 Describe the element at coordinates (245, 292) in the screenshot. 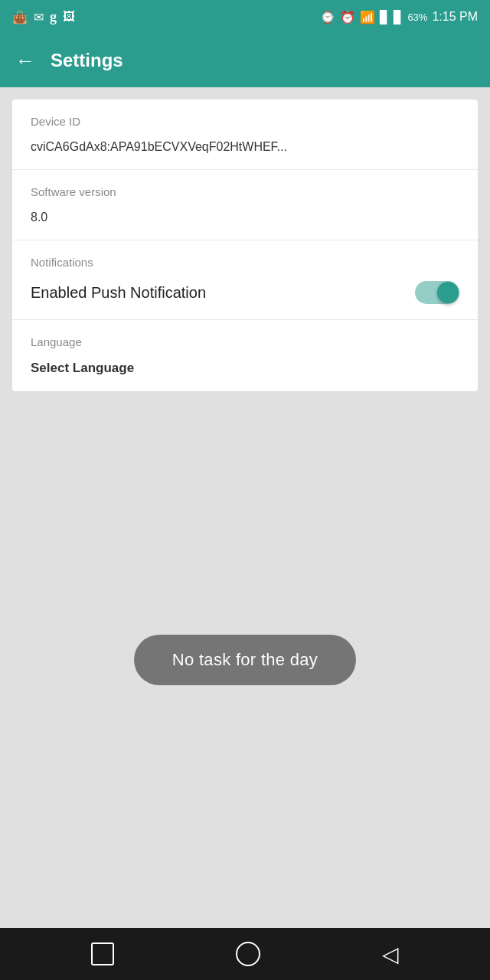

I see `notification-row: Enabled Push Notification` at that location.